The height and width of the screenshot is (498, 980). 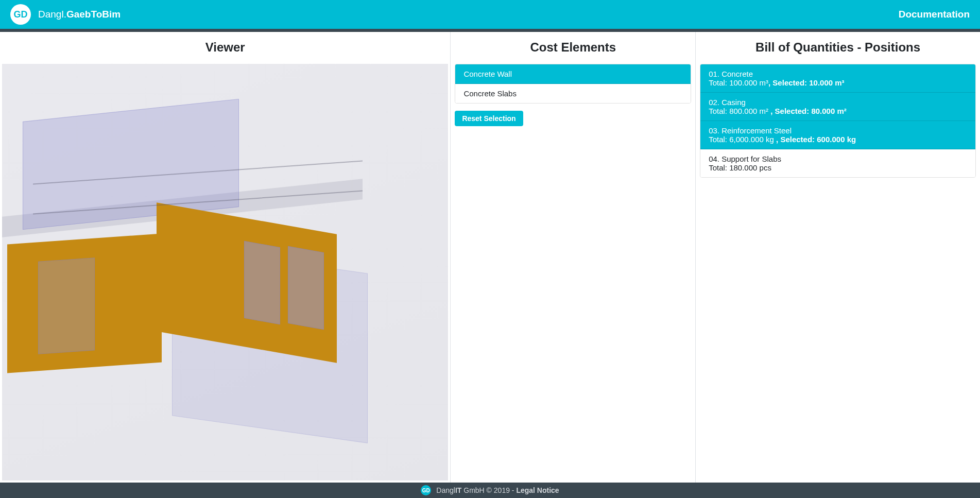 What do you see at coordinates (838, 111) in the screenshot?
I see `boq-item-quantity: Total: 800.000 m² , Selected: 80.000 m²` at bounding box center [838, 111].